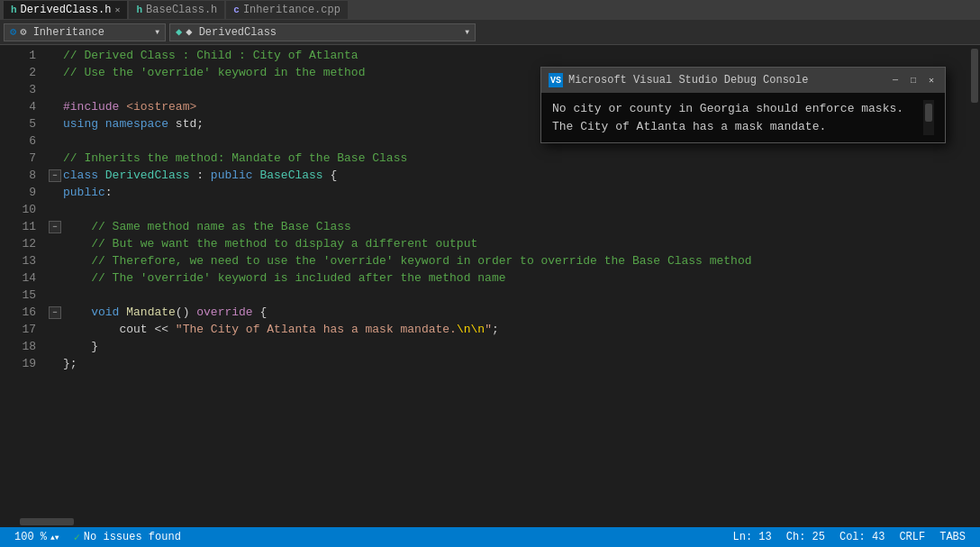 The image size is (980, 547). I want to click on line-number: 7, so click(18, 159).